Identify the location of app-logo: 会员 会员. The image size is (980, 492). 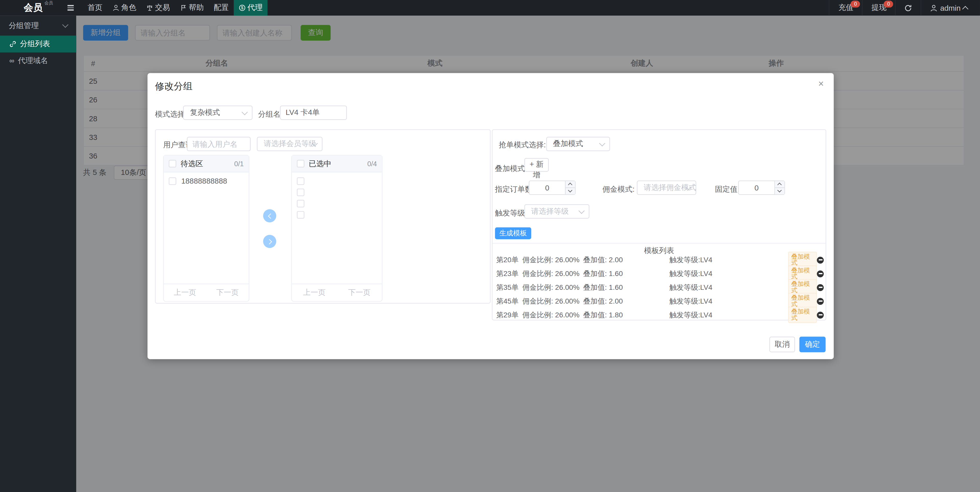
(33, 8).